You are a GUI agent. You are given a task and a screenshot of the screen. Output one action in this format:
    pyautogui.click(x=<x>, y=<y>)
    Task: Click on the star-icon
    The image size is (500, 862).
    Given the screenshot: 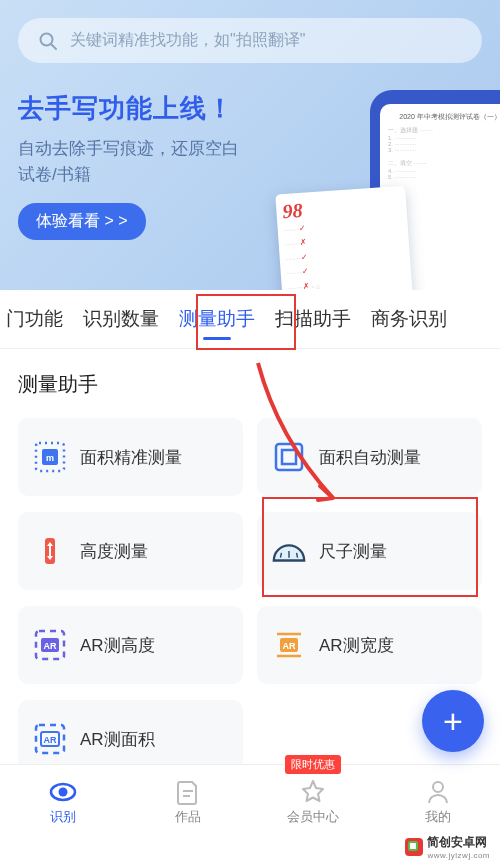 What is the action you would take?
    pyautogui.click(x=313, y=792)
    